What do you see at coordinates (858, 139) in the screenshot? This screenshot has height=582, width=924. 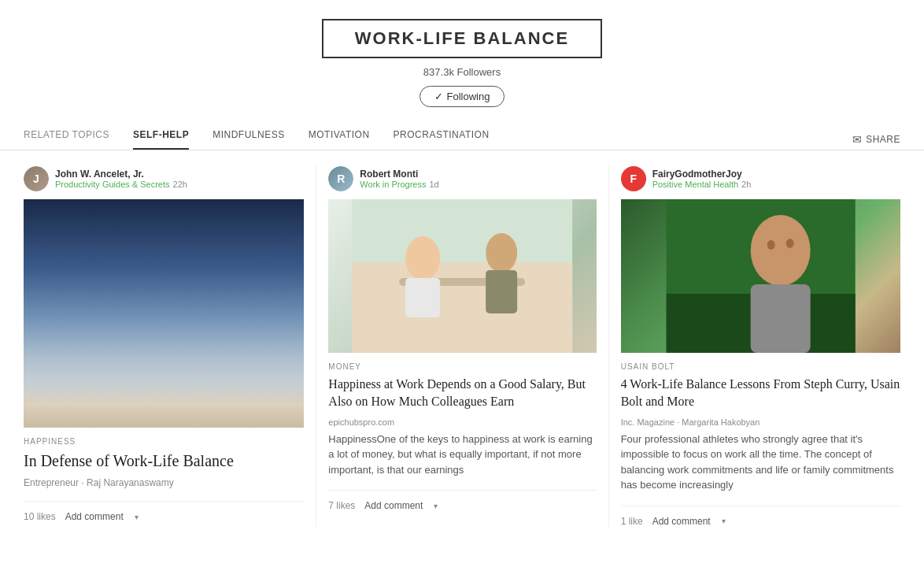 I see `envelope-icon: ✉` at bounding box center [858, 139].